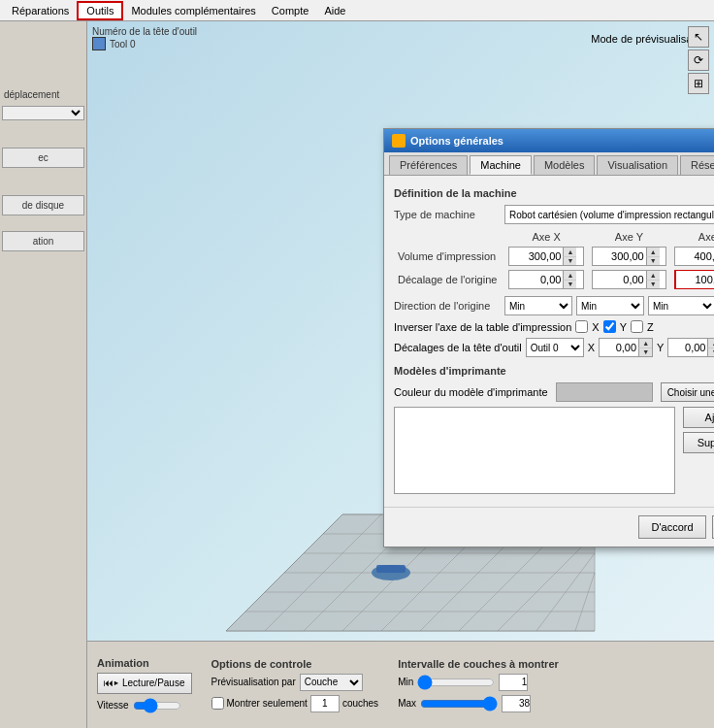 This screenshot has height=728, width=714. Describe the element at coordinates (449, 280) in the screenshot. I see `decalage-label: Décalage de l'origine` at that location.